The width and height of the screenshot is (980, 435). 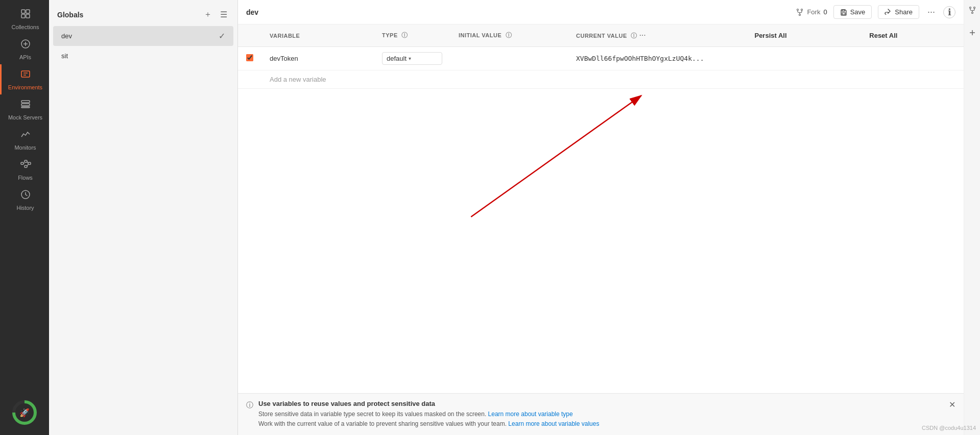 I want to click on table-row: devToken default ▾ XVBwDll66fpwOOhHTBhOY…, so click(x=601, y=59).